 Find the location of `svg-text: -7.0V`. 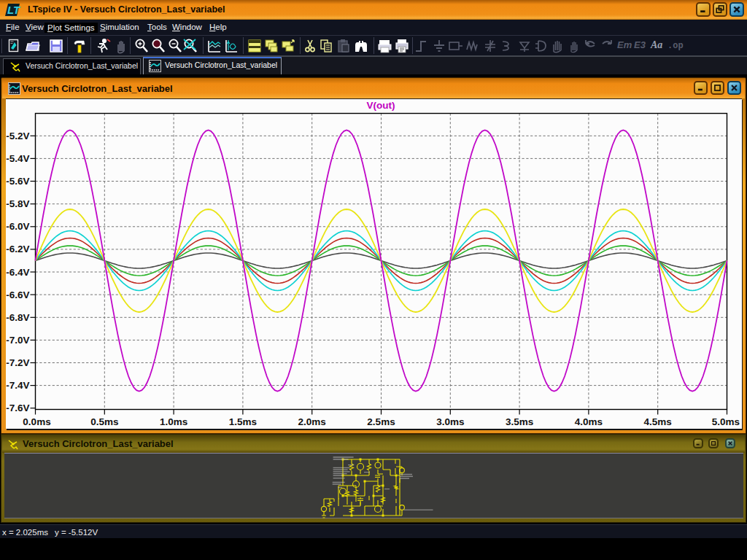

svg-text: -7.0V is located at coordinates (18, 340).